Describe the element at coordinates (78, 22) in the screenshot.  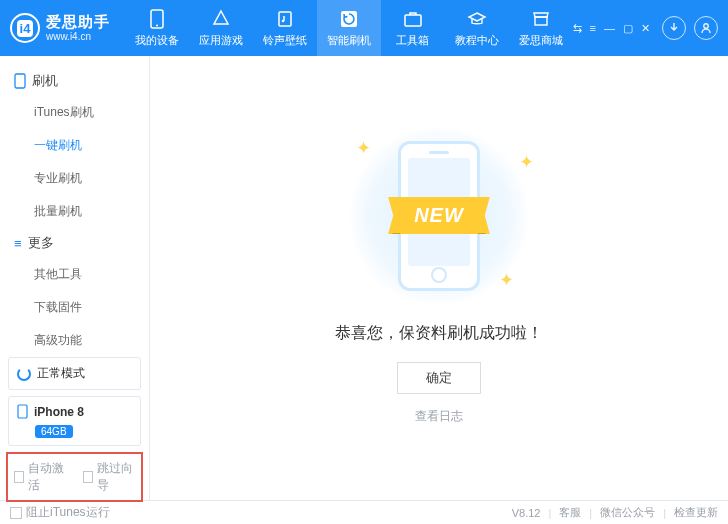
I see `app-name: 爱思助手` at that location.